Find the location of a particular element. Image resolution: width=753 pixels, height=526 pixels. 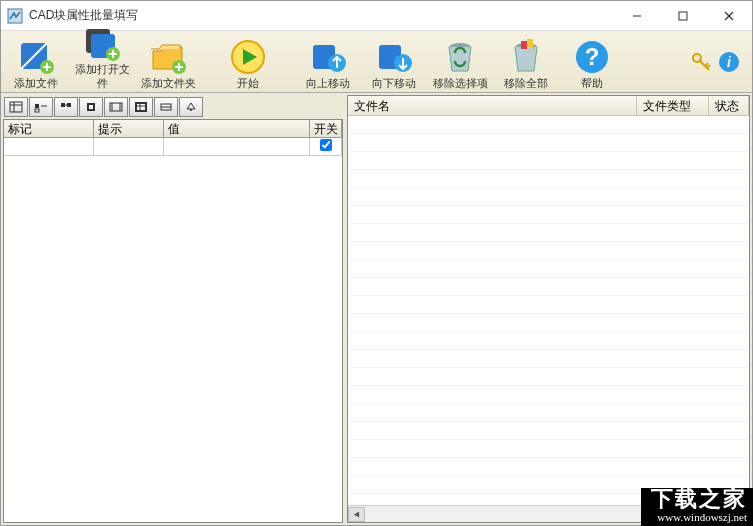

trash-recycle-icon is located at coordinates (460, 57).